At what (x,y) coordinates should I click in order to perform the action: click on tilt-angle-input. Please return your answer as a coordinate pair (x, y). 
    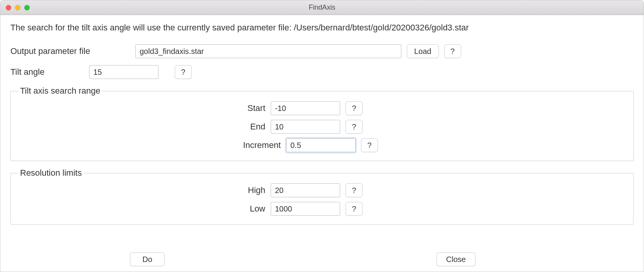
    Looking at the image, I should click on (124, 72).